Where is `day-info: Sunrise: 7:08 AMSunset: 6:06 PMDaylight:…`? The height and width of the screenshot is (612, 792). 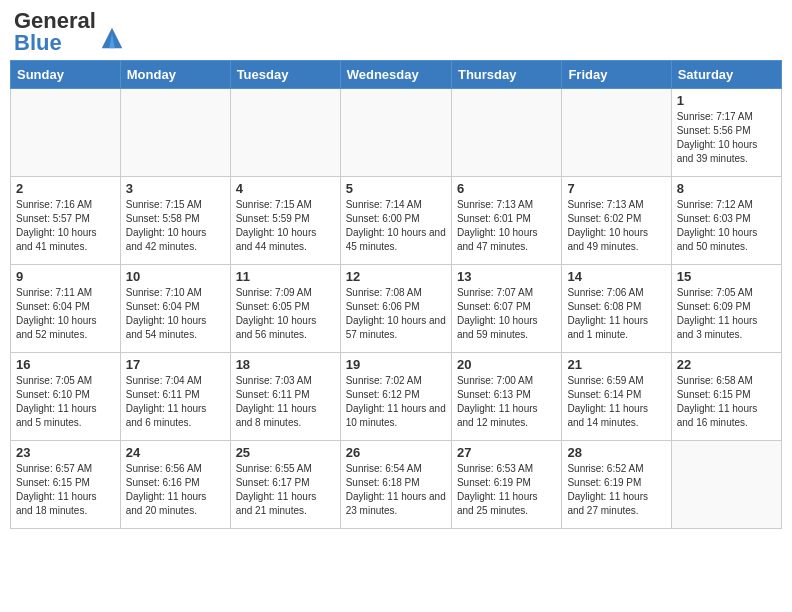
day-info: Sunrise: 7:08 AMSunset: 6:06 PMDaylight:… is located at coordinates (396, 314).